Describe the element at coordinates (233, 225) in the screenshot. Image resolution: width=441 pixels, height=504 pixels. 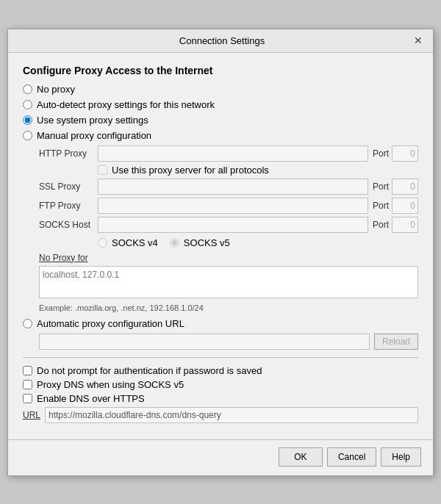
I see `socks-host-input` at that location.